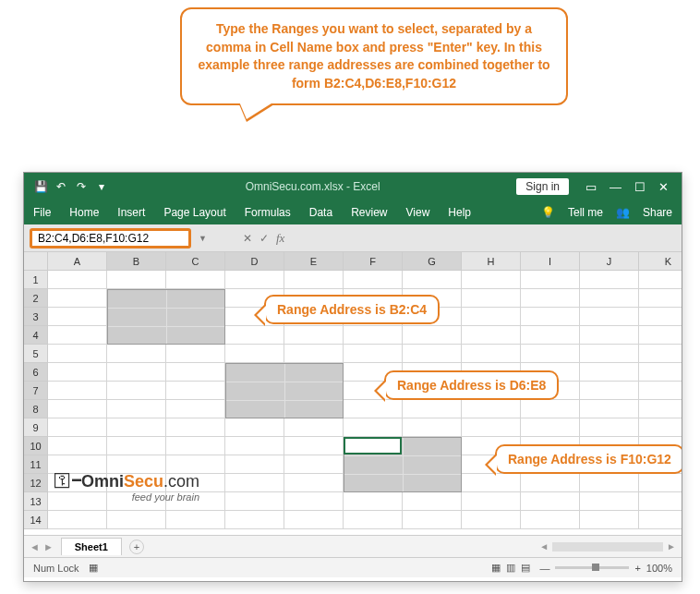 The height and width of the screenshot is (594, 700). I want to click on row-header-9: 9, so click(35, 428).